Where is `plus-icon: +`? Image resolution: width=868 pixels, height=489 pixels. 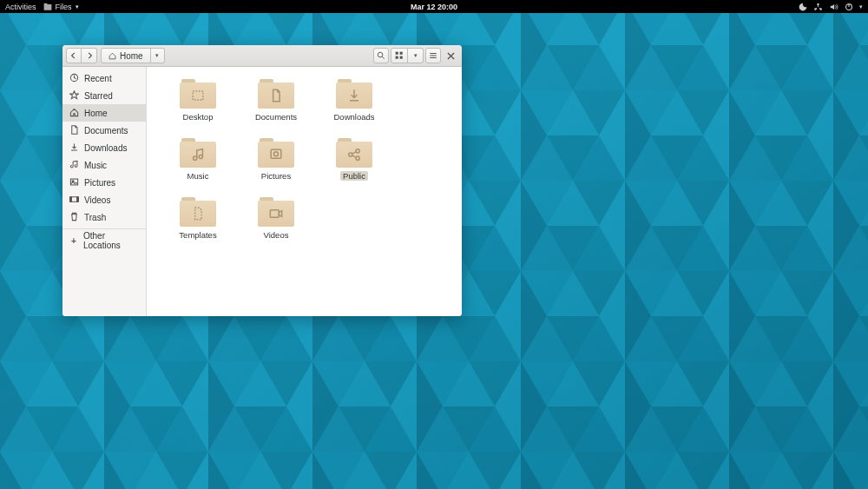 plus-icon: + is located at coordinates (74, 241).